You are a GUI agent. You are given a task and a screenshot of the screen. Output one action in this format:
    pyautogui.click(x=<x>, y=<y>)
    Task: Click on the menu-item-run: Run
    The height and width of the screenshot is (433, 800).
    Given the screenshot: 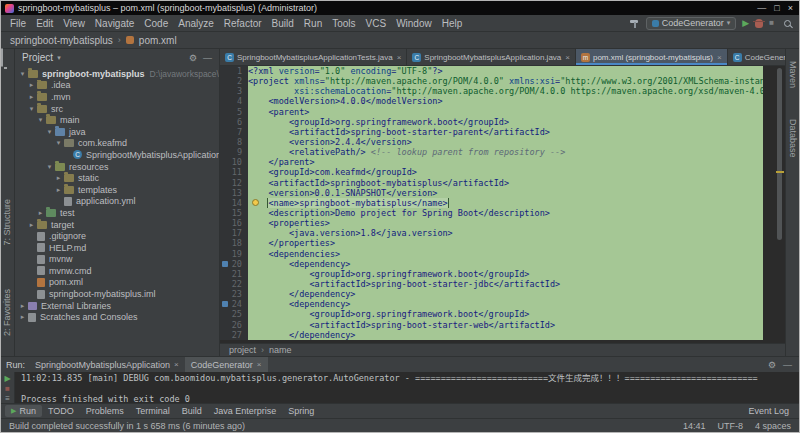 What is the action you would take?
    pyautogui.click(x=313, y=24)
    